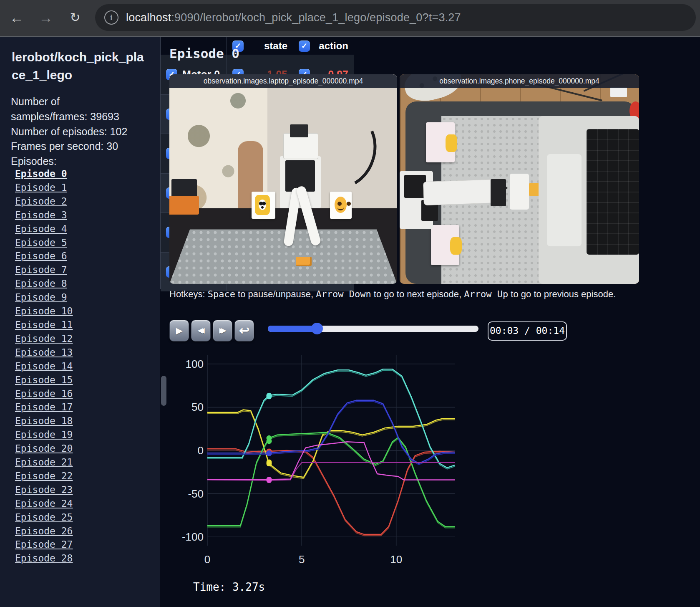  Describe the element at coordinates (486, 294) in the screenshot. I see `hotkey-arrow-up: Arrow Up` at that location.